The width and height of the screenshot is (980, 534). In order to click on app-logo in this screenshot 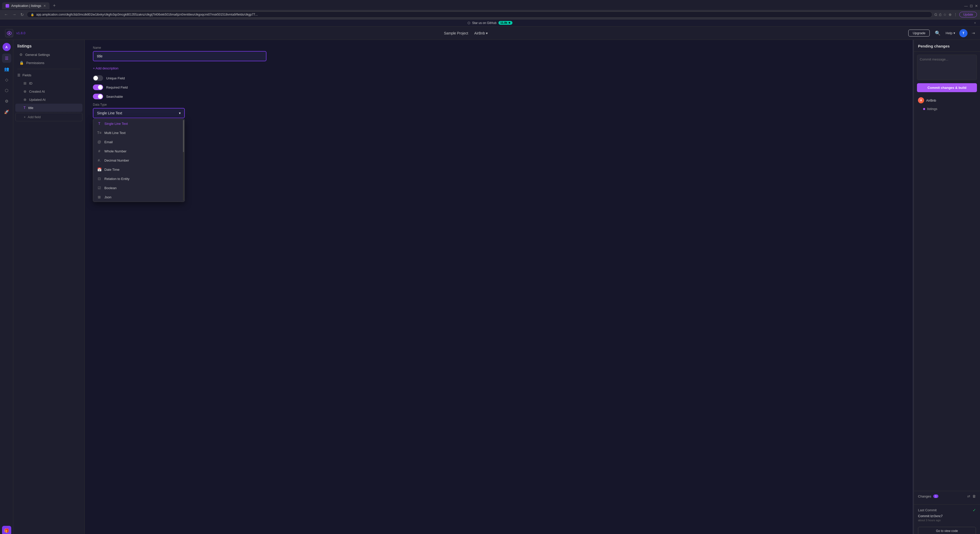, I will do `click(9, 33)`.